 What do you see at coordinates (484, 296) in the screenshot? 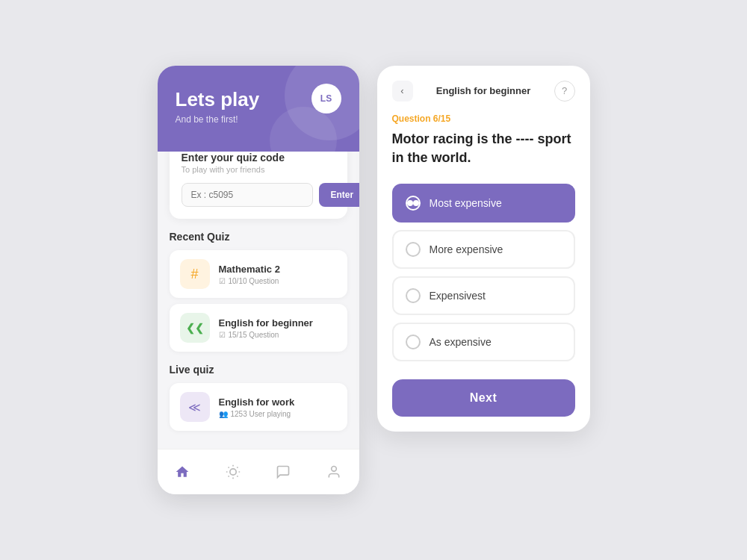
I see `option-expensivest: Expensivest` at bounding box center [484, 296].